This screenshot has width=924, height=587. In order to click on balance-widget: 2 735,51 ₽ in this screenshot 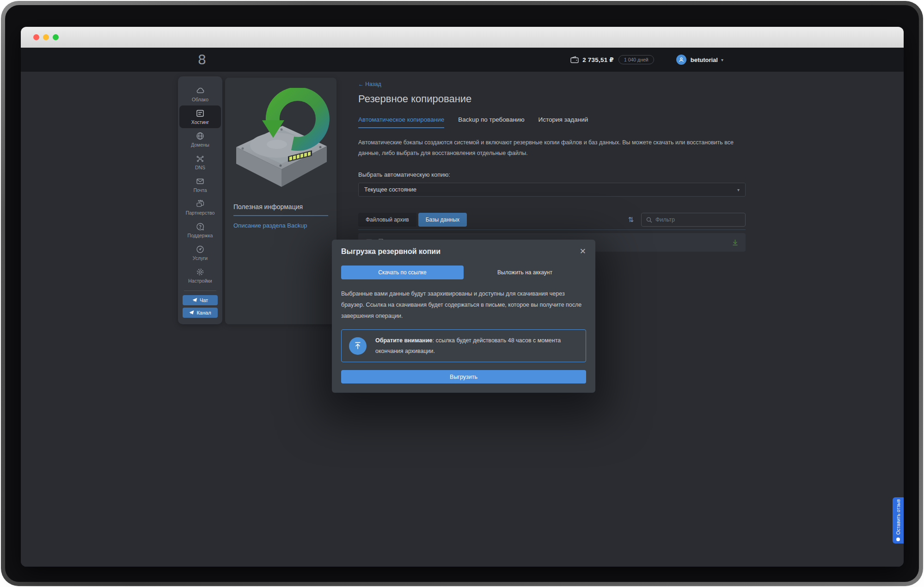, I will do `click(592, 60)`.